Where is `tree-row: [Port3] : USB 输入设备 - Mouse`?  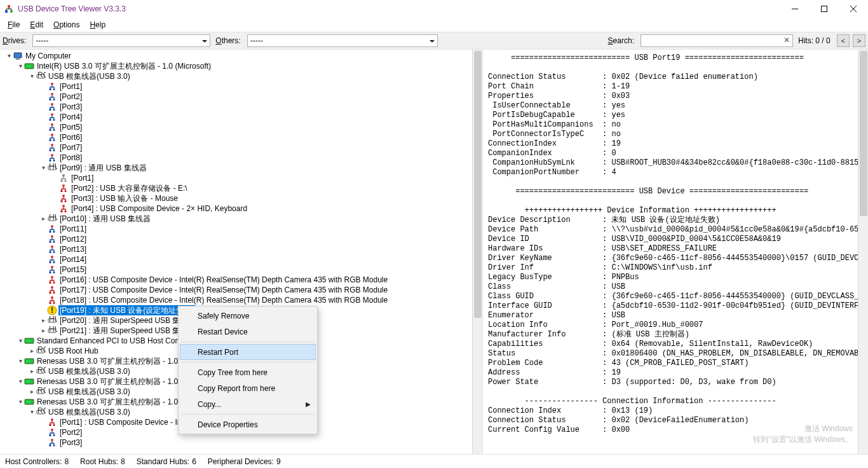 tree-row: [Port3] : USB 输入设备 - Mouse is located at coordinates (236, 198).